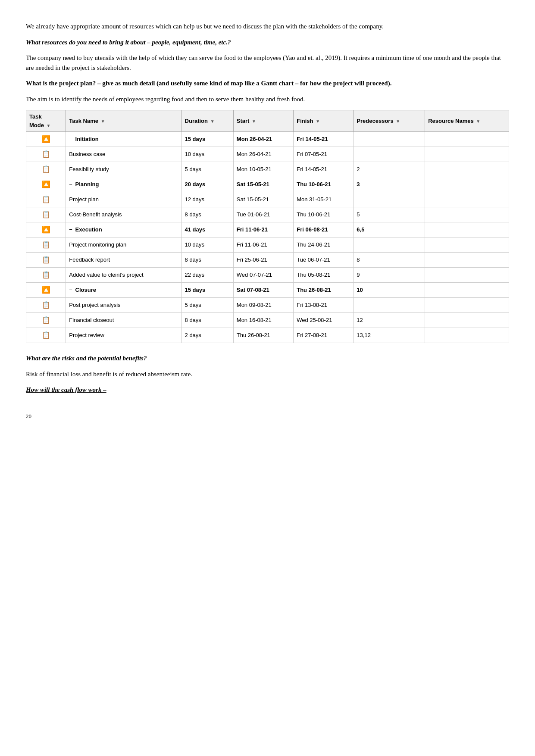 The height and width of the screenshot is (756, 535). I want to click on predecessors-cell: 9, so click(389, 275).